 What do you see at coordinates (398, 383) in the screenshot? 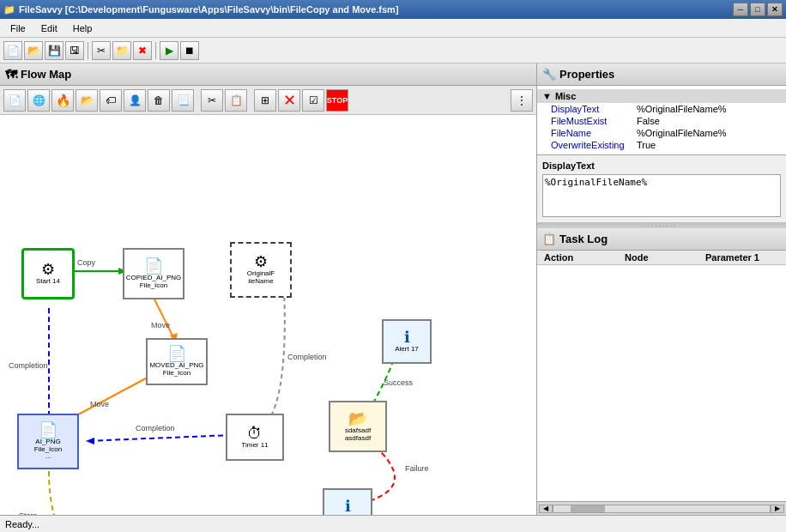
I see `svg-text: Success` at bounding box center [398, 383].